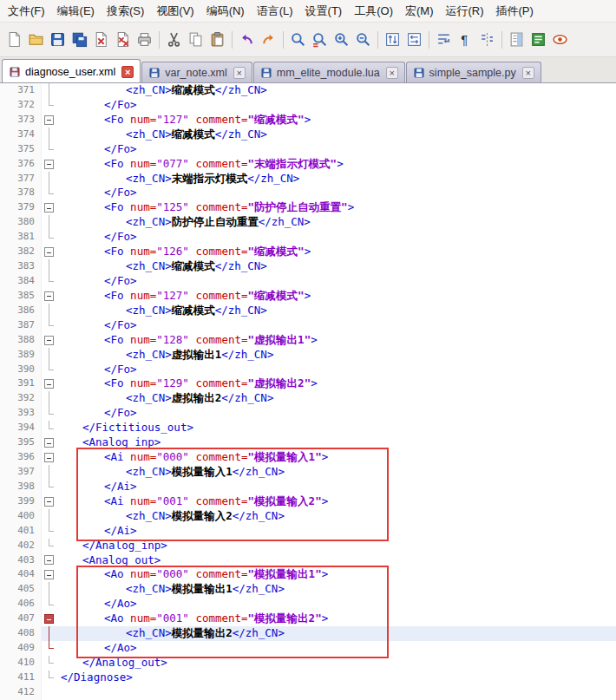 The image size is (616, 700). Describe the element at coordinates (337, 252) in the screenshot. I see `code-text: <Fo num="126" comment="缩减模式">` at that location.